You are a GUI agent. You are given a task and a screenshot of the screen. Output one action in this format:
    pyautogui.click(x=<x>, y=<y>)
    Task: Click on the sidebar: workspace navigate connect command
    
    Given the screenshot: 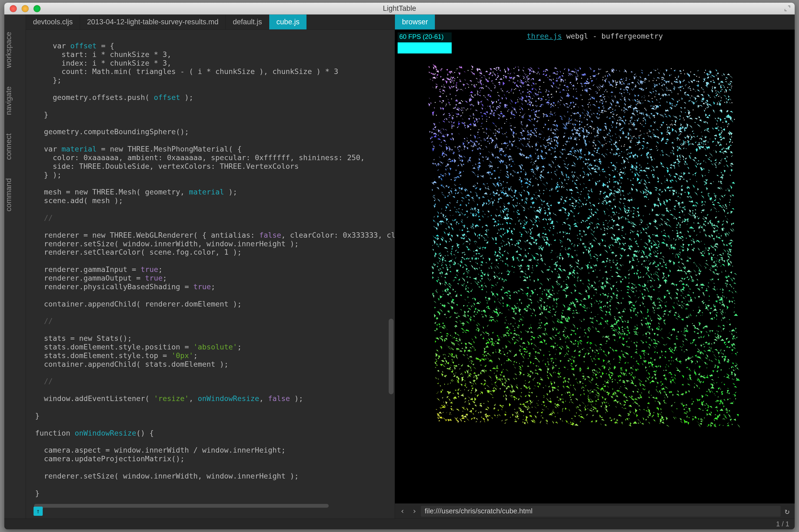 What is the action you would take?
    pyautogui.click(x=15, y=267)
    